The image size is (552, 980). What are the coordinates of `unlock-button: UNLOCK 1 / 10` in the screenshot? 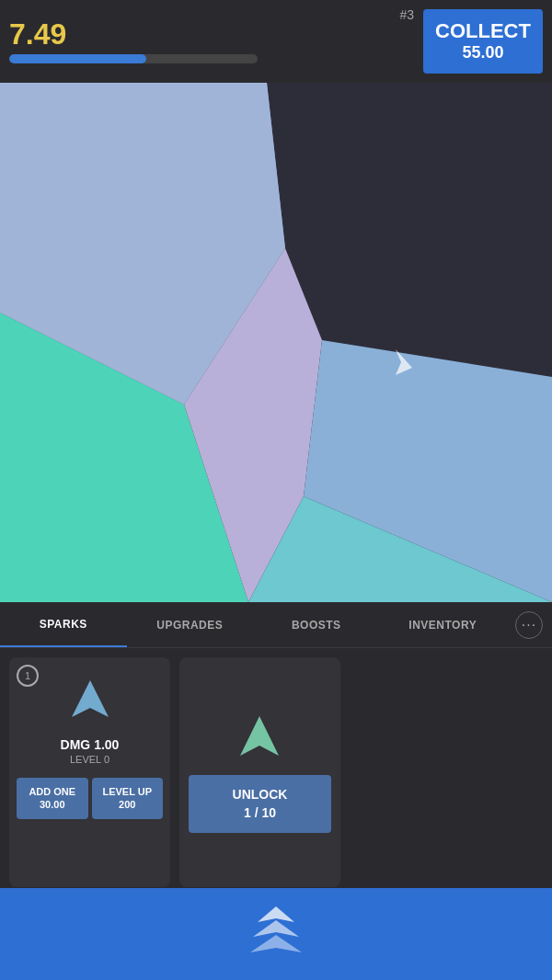 It's located at (259, 803).